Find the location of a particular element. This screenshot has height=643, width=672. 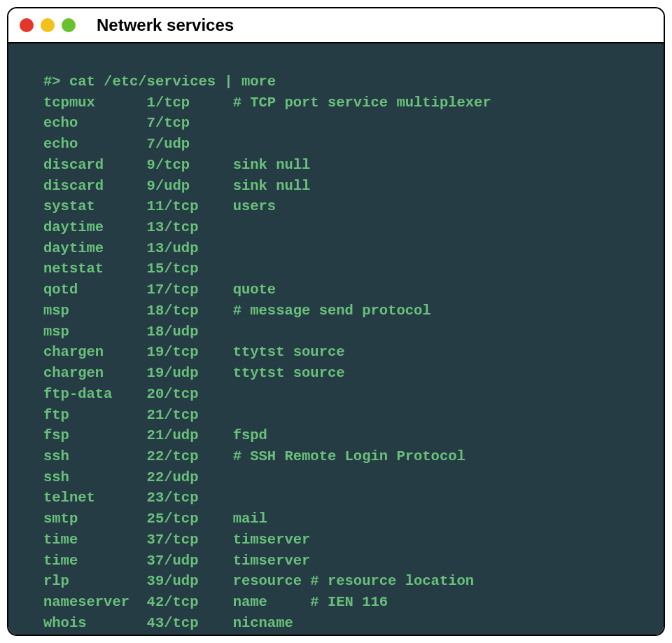

window-title: Netwerk services is located at coordinates (165, 25).